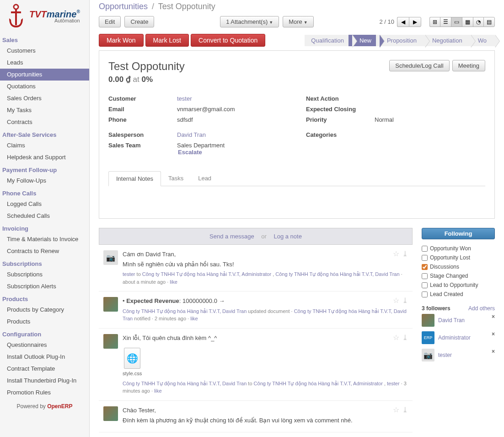  What do you see at coordinates (458, 276) in the screenshot?
I see `subscription-item: Stage Changed` at bounding box center [458, 276].